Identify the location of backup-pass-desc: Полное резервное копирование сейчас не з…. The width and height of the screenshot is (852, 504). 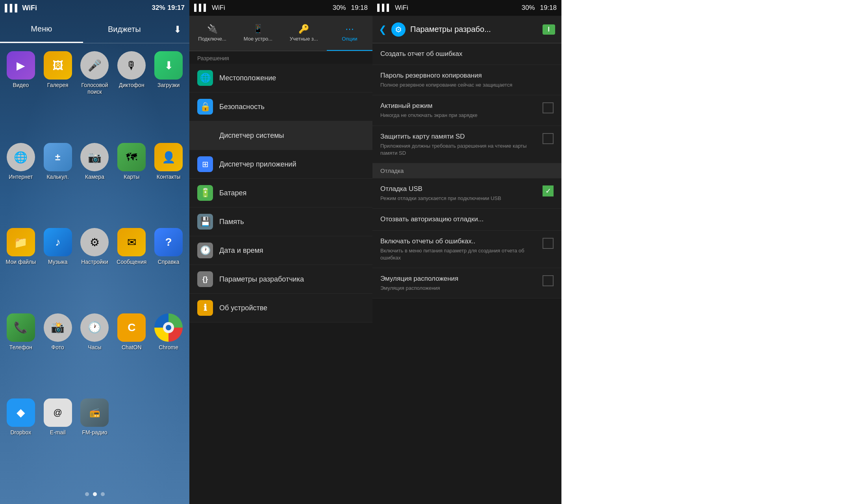
(467, 85).